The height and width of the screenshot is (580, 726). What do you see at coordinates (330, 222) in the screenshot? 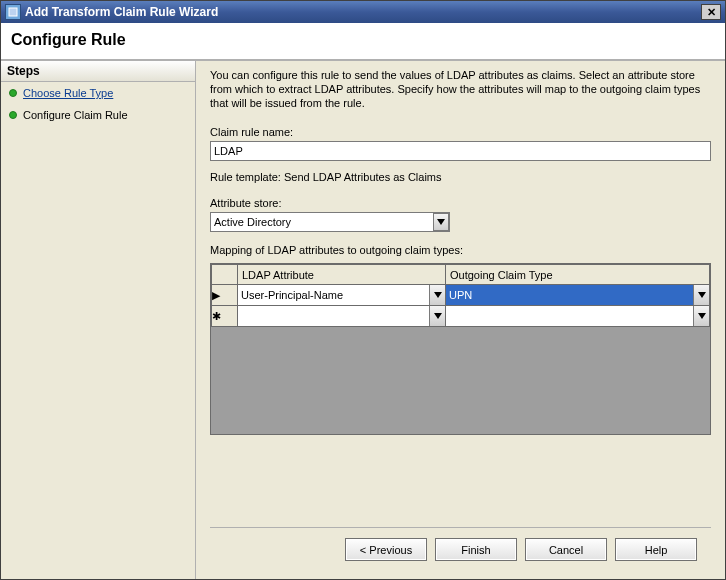
I see `attribute-store-value` at bounding box center [330, 222].